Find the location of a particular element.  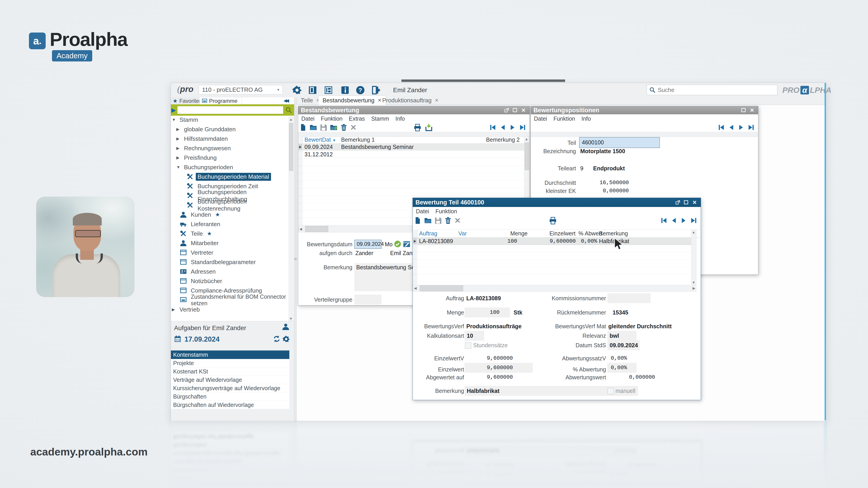

tree-item-lieferanten: Lieferanten is located at coordinates (229, 224).